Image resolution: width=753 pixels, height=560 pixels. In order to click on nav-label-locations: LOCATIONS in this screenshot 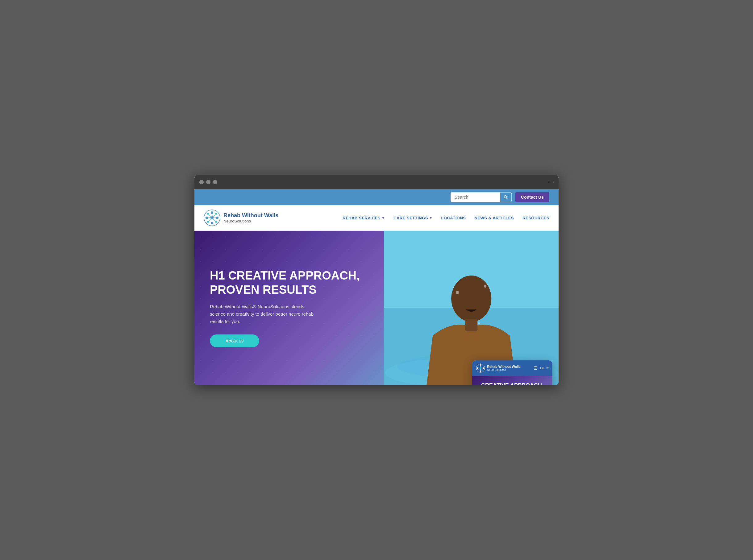, I will do `click(454, 218)`.